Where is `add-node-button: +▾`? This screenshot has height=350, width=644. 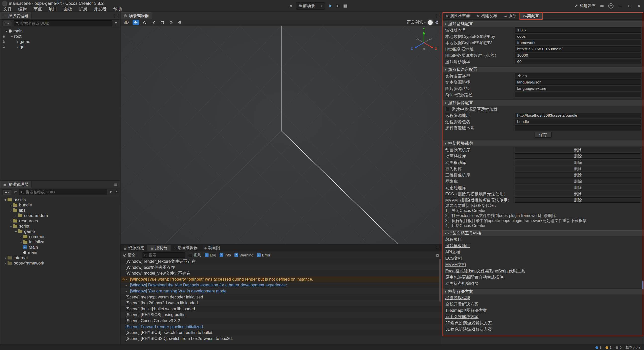 add-node-button: +▾ is located at coordinates (7, 24).